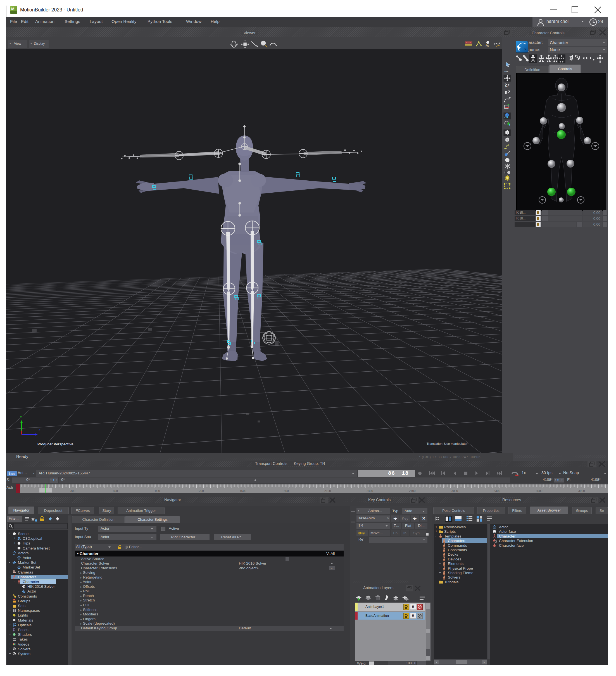 The image size is (616, 676). Describe the element at coordinates (507, 86) in the screenshot. I see `svg-text: C` at that location.